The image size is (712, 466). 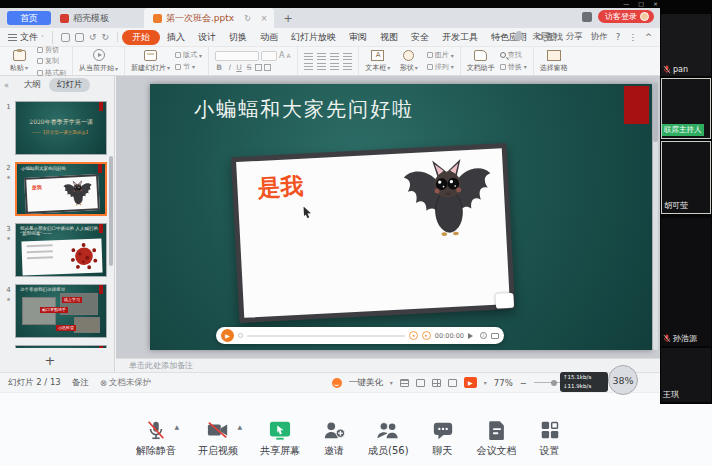 I want to click on doc-assistant-button: 文档助手, so click(x=481, y=62).